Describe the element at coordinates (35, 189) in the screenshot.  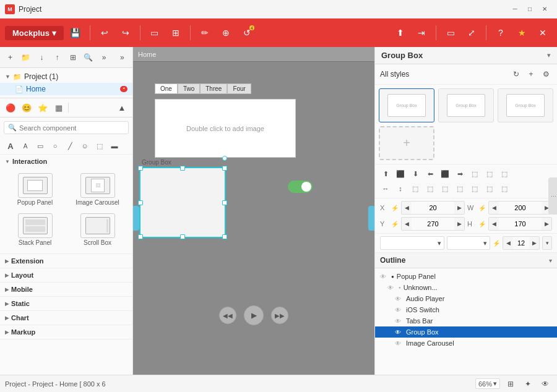
I see `comp-item-popup-panel: Popup Panel` at that location.